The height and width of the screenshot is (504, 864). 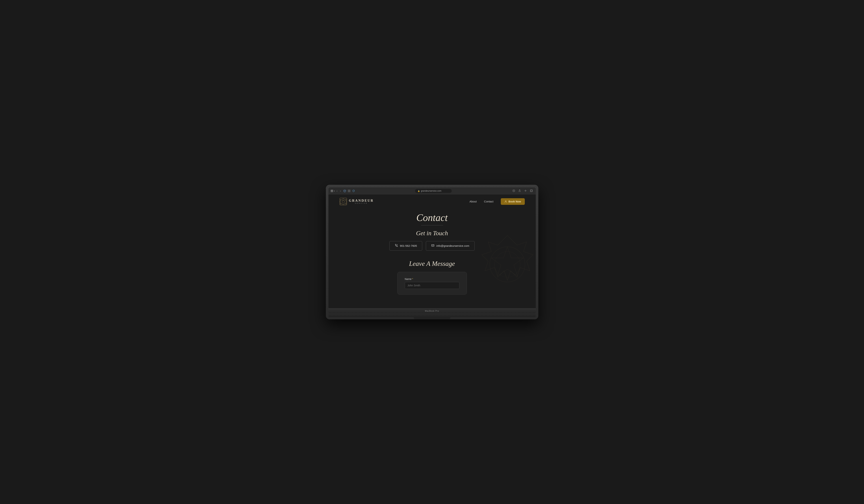 I want to click on browser-chrome: ▾ ‹ ›, so click(x=432, y=191).